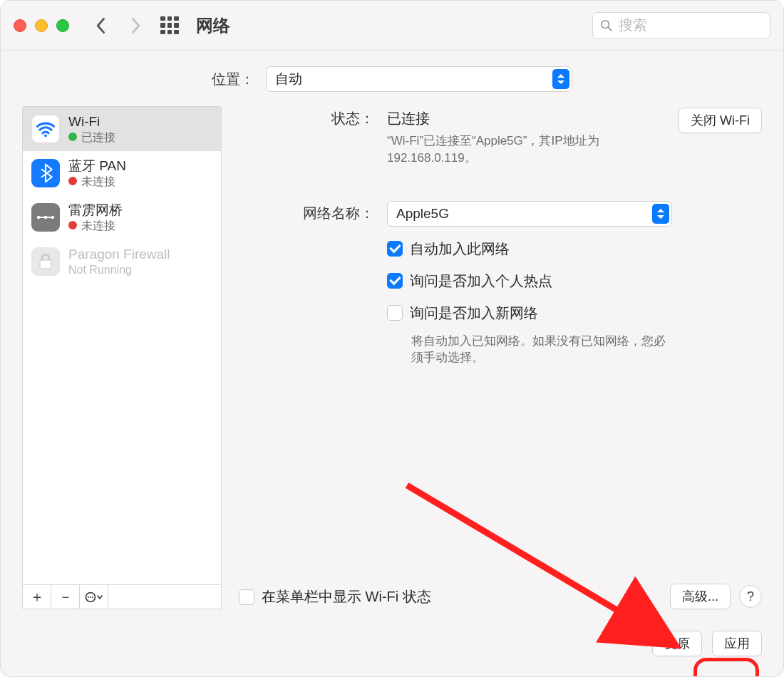  I want to click on service-name: 蓝牙 PAN, so click(97, 167).